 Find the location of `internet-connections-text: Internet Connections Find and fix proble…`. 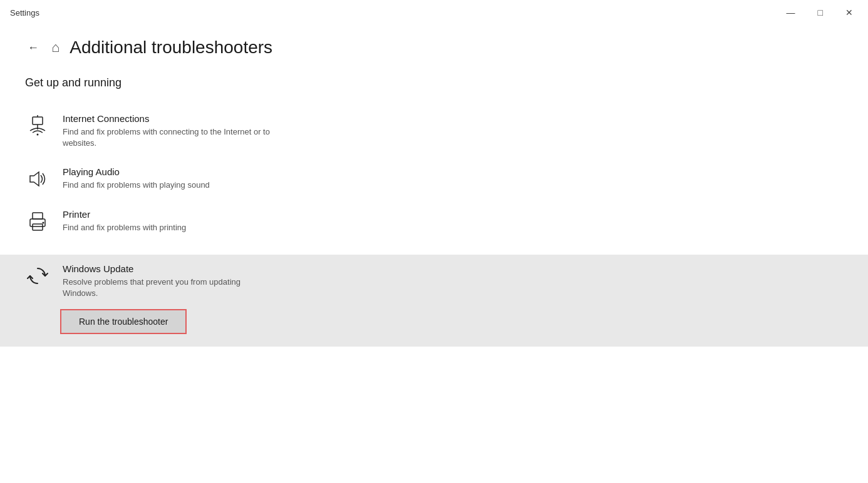

internet-connections-text: Internet Connections Find and fix proble… is located at coordinates (453, 131).